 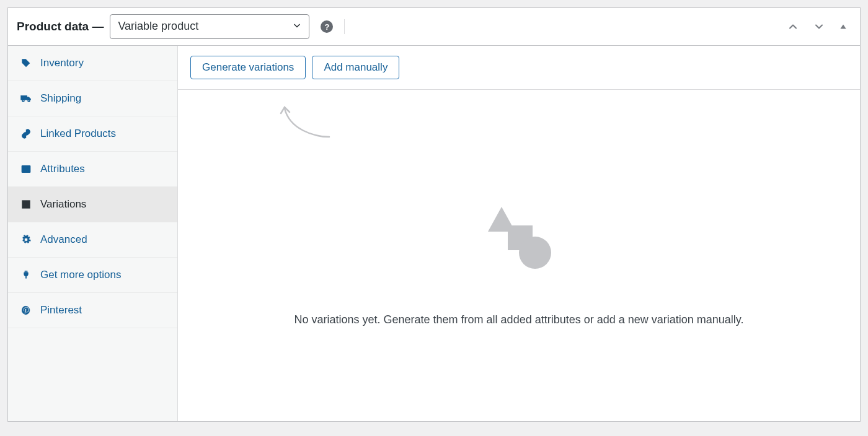 What do you see at coordinates (519, 68) in the screenshot?
I see `variations-toolbar: Generate variations Add manually` at bounding box center [519, 68].